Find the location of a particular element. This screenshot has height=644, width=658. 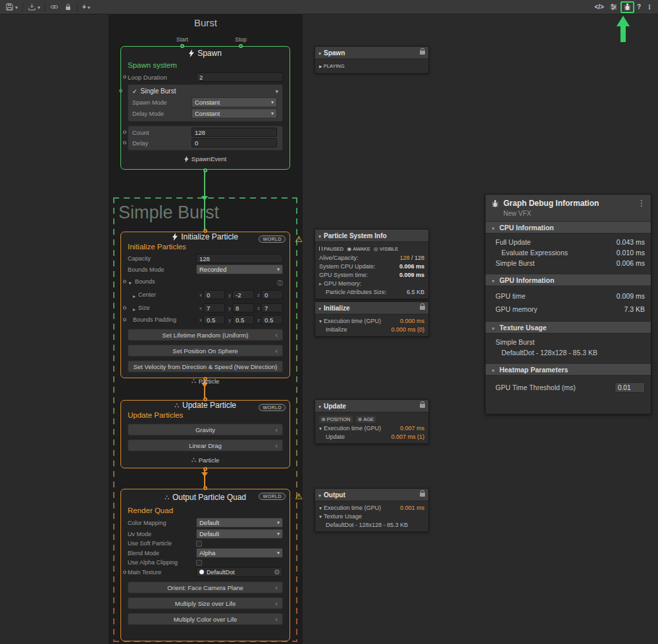

block-set-lifetime: Set Lifetime Random (Uniform) is located at coordinates (205, 335).